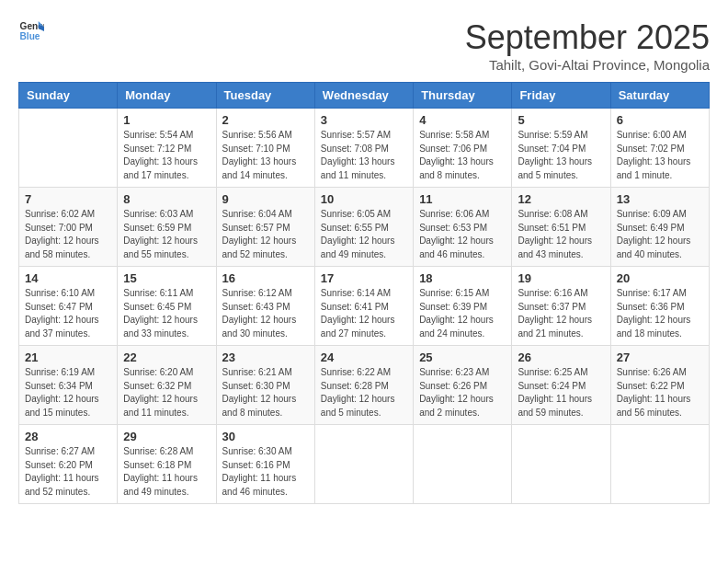 The height and width of the screenshot is (563, 728). I want to click on day-info: Sunrise: 6:17 AM Sunset: 6:36 PM Dayligh…, so click(660, 314).